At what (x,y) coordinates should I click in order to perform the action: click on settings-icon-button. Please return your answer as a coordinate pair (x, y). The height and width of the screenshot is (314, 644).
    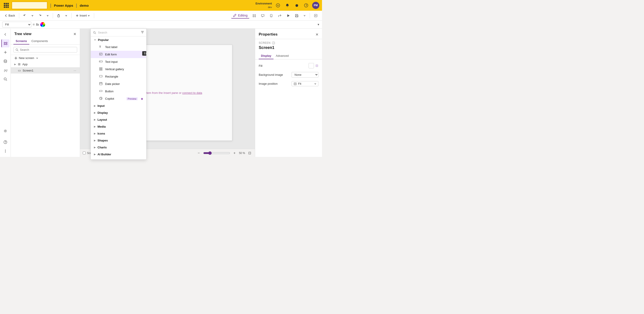
    Looking at the image, I should click on (297, 5).